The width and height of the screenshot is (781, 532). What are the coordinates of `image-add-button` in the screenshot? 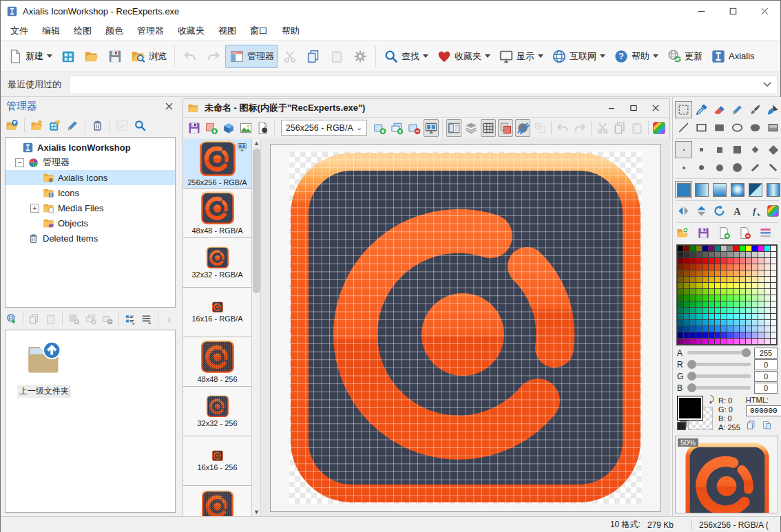 It's located at (74, 319).